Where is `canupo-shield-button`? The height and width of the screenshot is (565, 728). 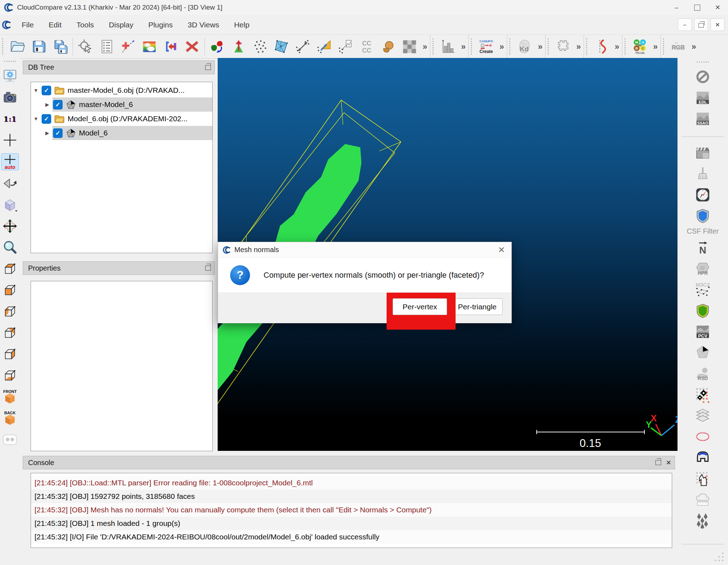
canupo-shield-button is located at coordinates (703, 311).